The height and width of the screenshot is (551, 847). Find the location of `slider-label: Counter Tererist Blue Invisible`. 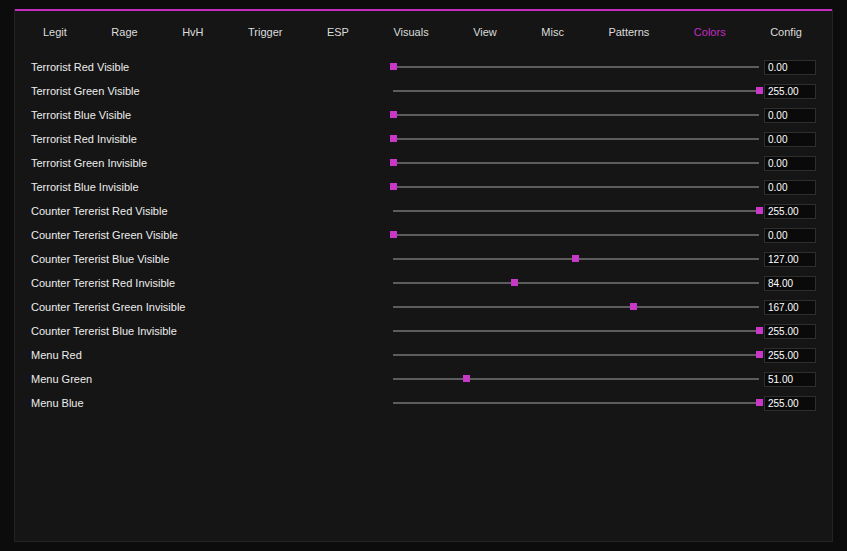

slider-label: Counter Tererist Blue Invisible is located at coordinates (212, 331).